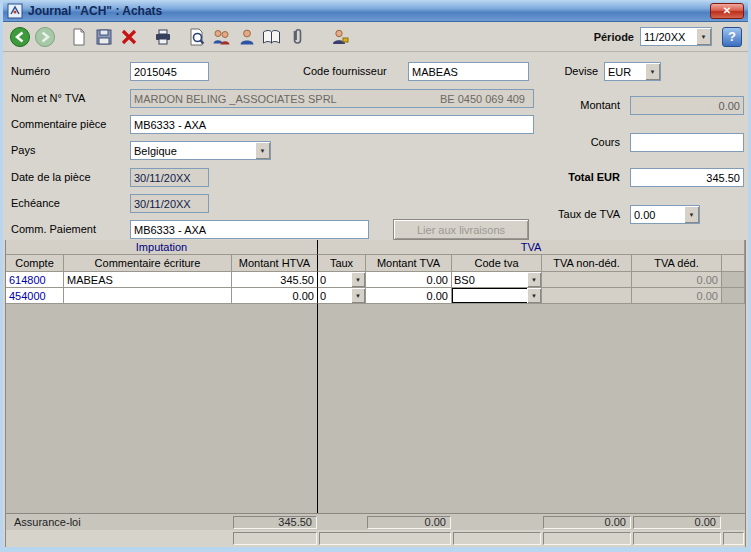 The width and height of the screenshot is (751, 552). What do you see at coordinates (587, 264) in the screenshot?
I see `col-header-tva-non-ded: TVA non-déd.` at bounding box center [587, 264].